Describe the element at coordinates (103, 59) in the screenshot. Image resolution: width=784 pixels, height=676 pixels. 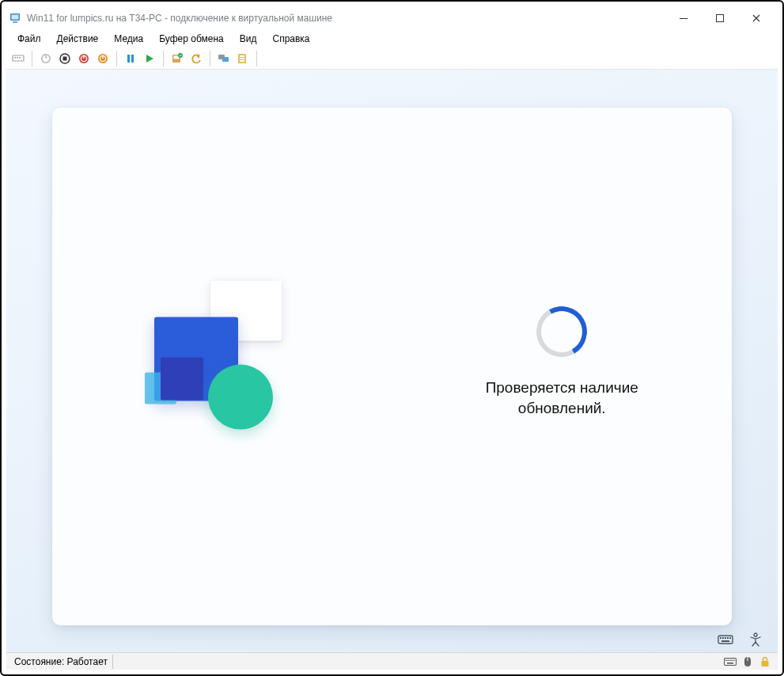
I see `reset-icon` at that location.